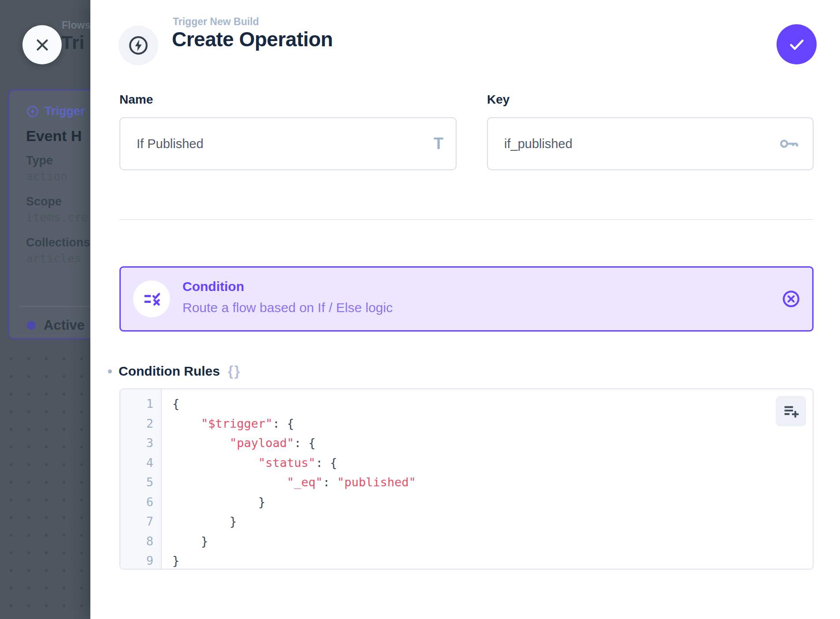 Image resolution: width=840 pixels, height=619 pixels. What do you see at coordinates (58, 201) in the screenshot?
I see `panel-field-label: Scope` at bounding box center [58, 201].